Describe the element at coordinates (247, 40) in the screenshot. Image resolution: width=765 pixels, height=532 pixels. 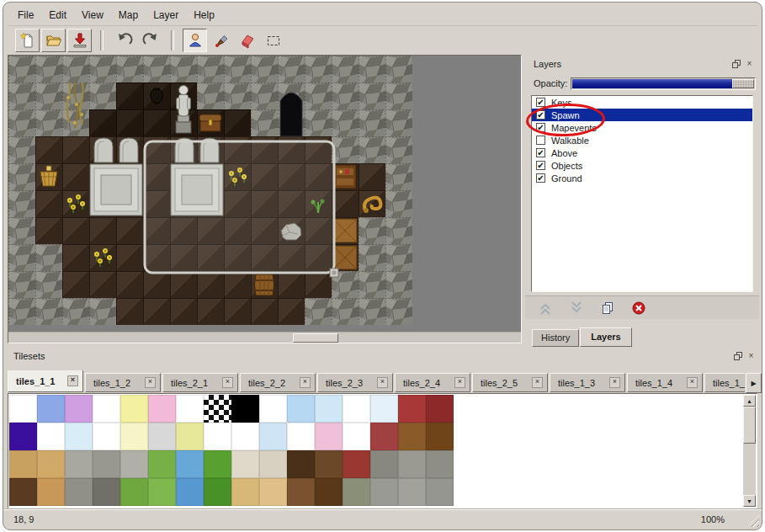
I see `eraser-tool-button` at that location.